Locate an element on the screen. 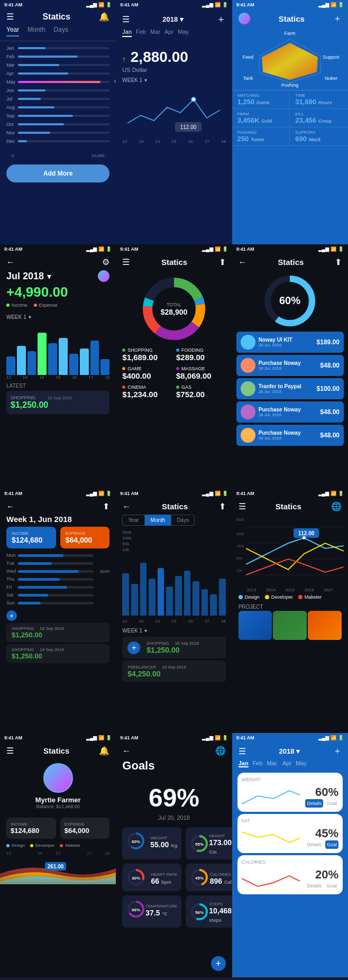 The width and height of the screenshot is (348, 980). menu-icon-5: ☰ is located at coordinates (126, 262).